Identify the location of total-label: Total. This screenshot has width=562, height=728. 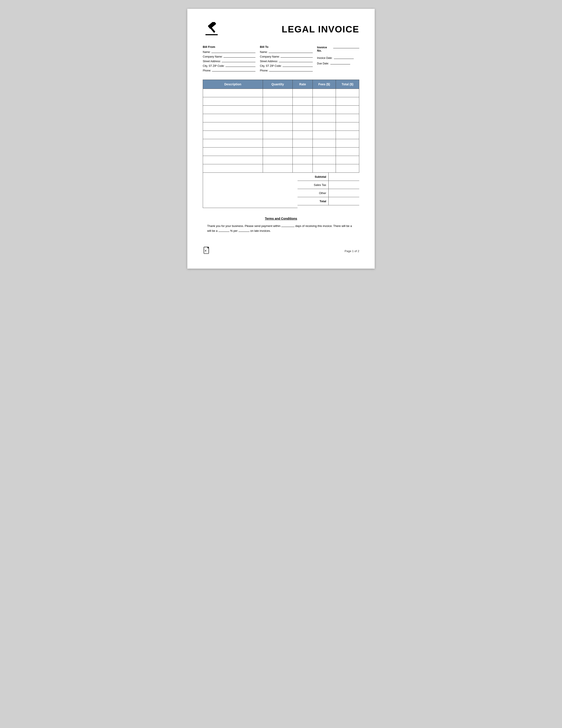
(317, 201).